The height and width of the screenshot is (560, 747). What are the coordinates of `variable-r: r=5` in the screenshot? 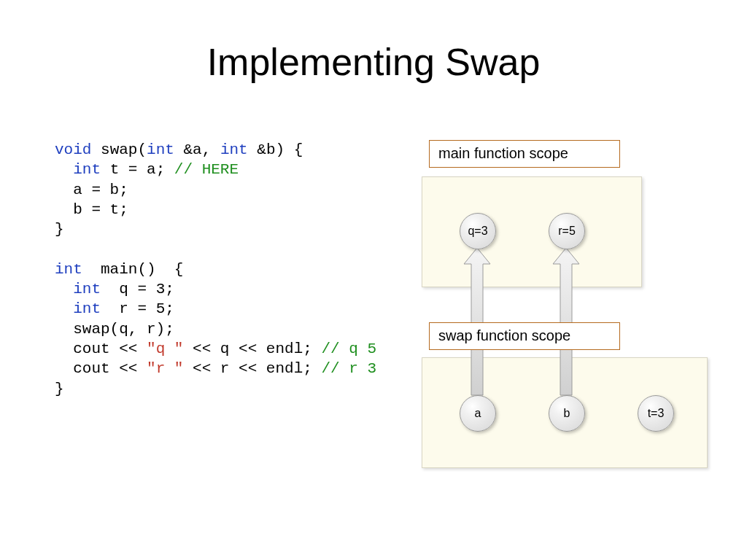 It's located at (567, 231).